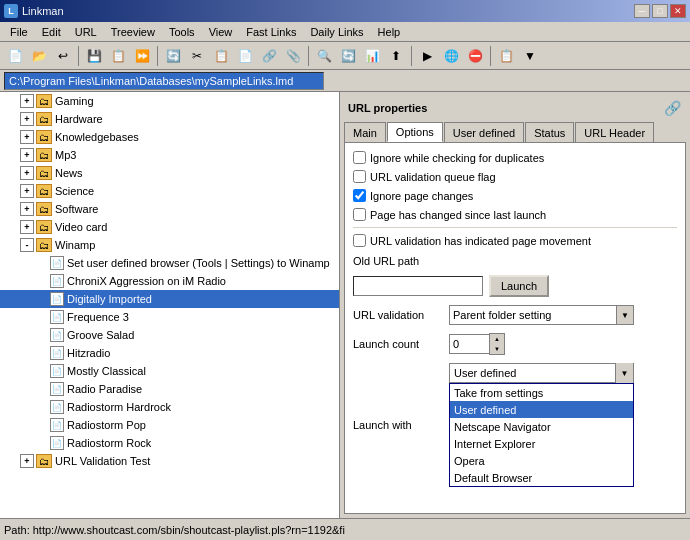  Describe the element at coordinates (245, 56) in the screenshot. I see `tb10: 📄` at that location.